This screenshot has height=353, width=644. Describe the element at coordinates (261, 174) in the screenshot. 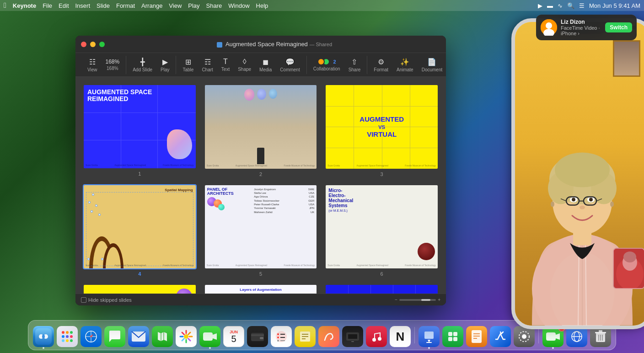

I see `slide-2-number: 2` at that location.